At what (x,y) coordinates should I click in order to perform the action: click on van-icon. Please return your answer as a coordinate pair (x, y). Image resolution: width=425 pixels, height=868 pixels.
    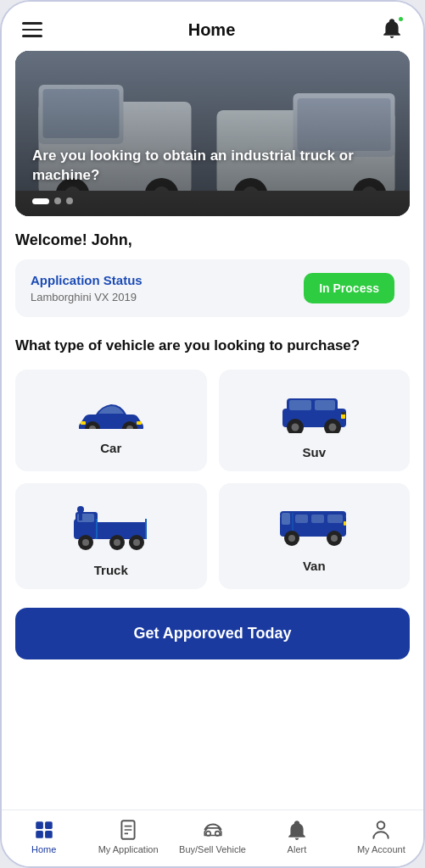
    Looking at the image, I should click on (314, 526).